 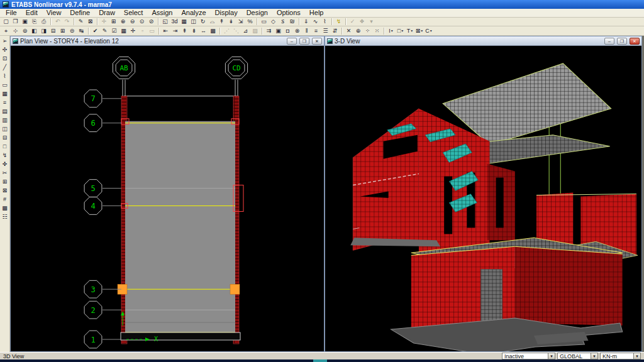 What do you see at coordinates (240, 21) in the screenshot?
I see `shrink-objects-icon: ⇲` at bounding box center [240, 21].